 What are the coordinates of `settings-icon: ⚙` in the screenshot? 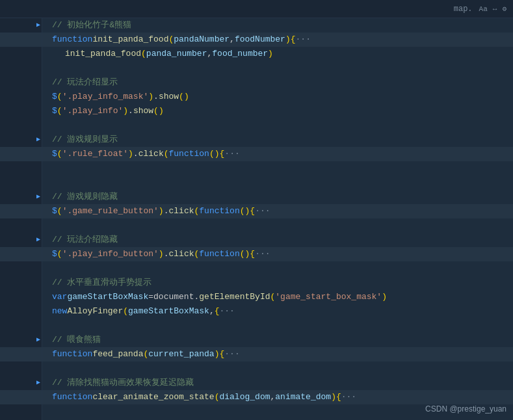 It's located at (505, 9).